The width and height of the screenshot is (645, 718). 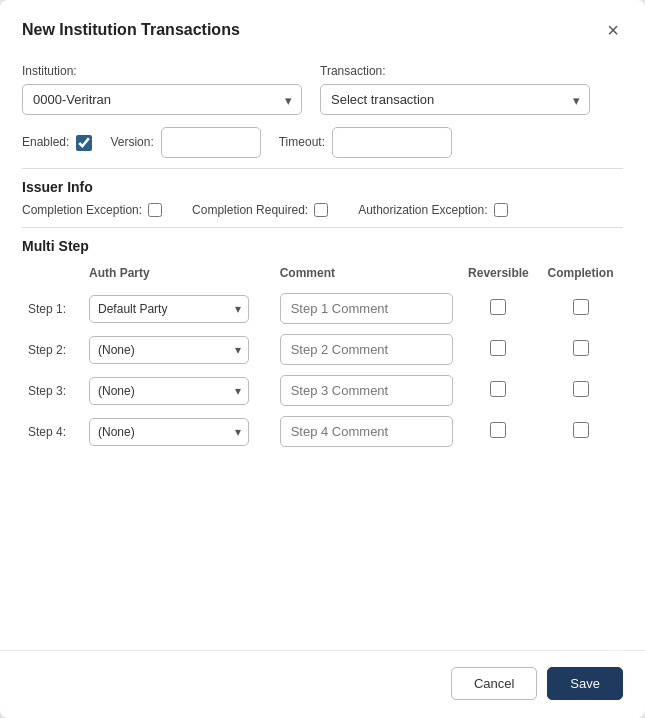 What do you see at coordinates (92, 210) in the screenshot?
I see `completion-exception-item: Completion Exception:` at bounding box center [92, 210].